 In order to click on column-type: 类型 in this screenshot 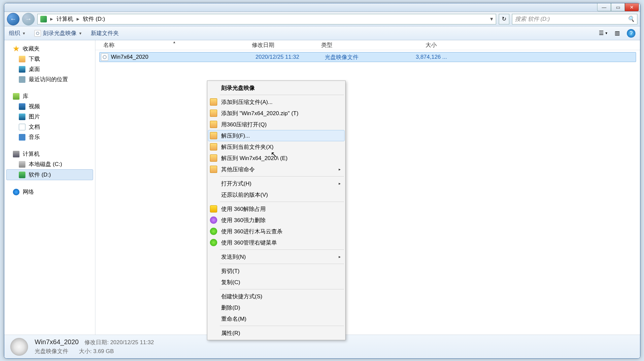, I will do `click(353, 45)`.